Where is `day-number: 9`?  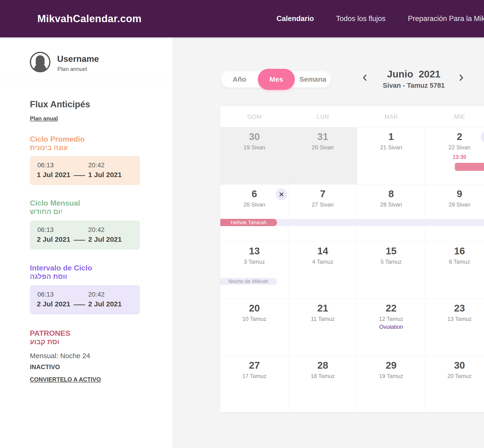
day-number: 9 is located at coordinates (455, 194).